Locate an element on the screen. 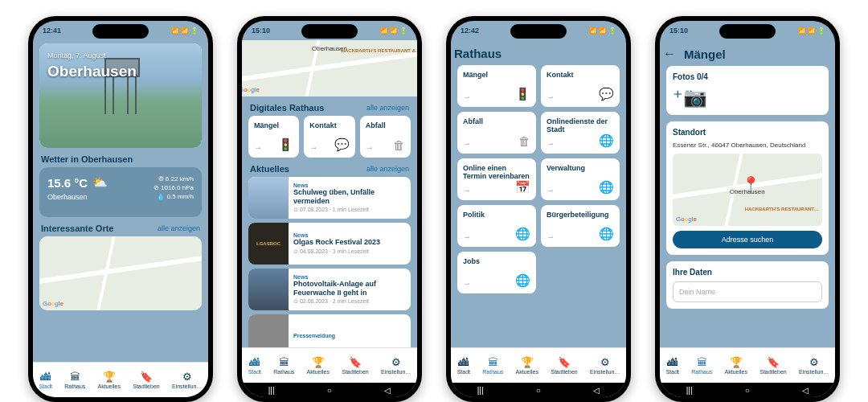 The width and height of the screenshot is (868, 402). rain: 💧 0.5 mm/h is located at coordinates (175, 196).